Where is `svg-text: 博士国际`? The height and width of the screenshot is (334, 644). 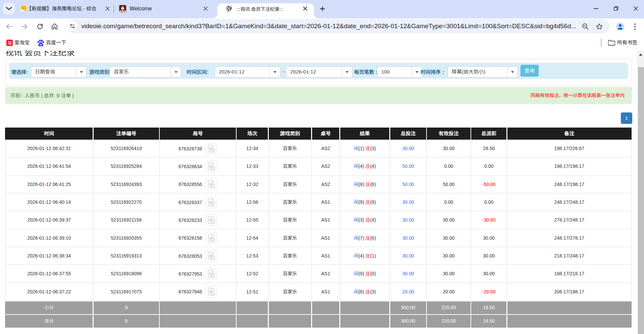
svg-text: 博士国际 is located at coordinates (123, 11).